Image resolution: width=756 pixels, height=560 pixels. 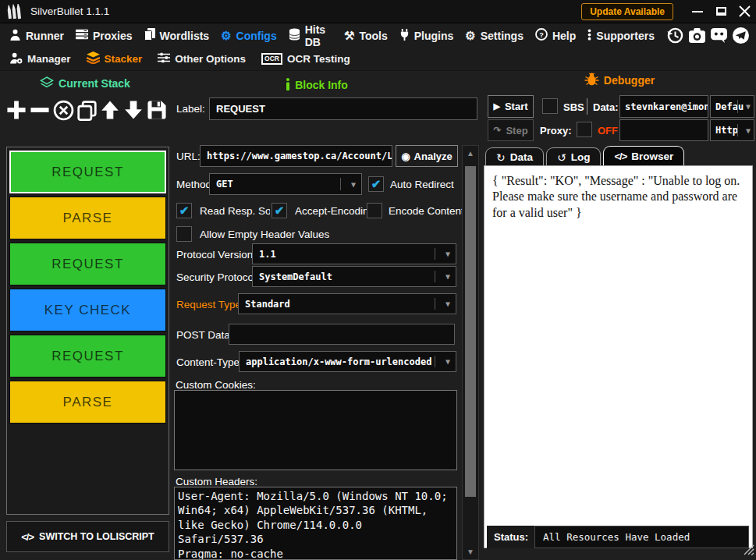 What do you see at coordinates (164, 59) in the screenshot?
I see `sliders-icon` at bounding box center [164, 59].